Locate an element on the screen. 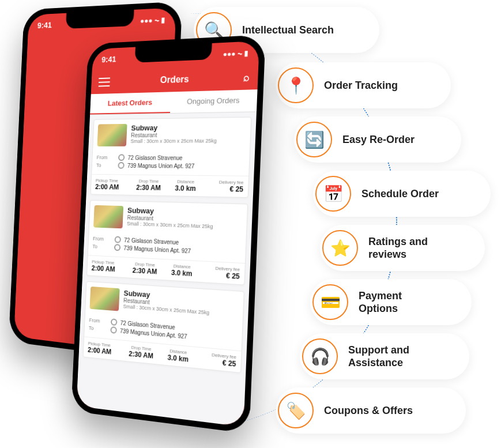  menu-icon is located at coordinates (104, 82).